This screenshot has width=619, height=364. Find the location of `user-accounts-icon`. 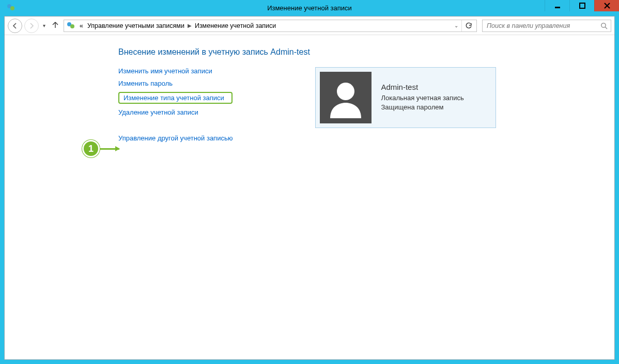

user-accounts-icon is located at coordinates (71, 26).